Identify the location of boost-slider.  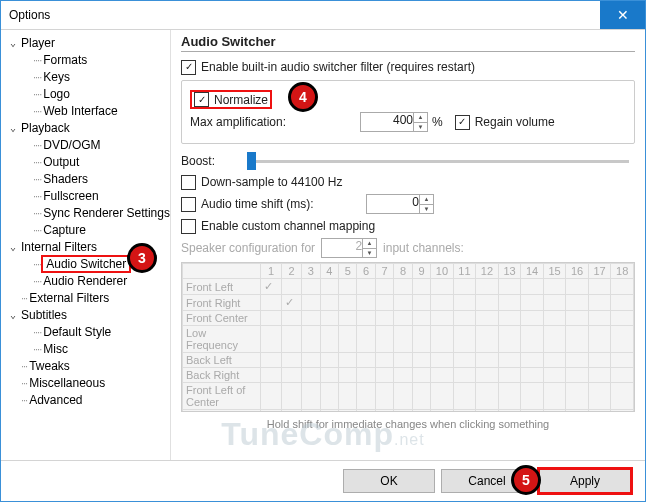
(438, 162).